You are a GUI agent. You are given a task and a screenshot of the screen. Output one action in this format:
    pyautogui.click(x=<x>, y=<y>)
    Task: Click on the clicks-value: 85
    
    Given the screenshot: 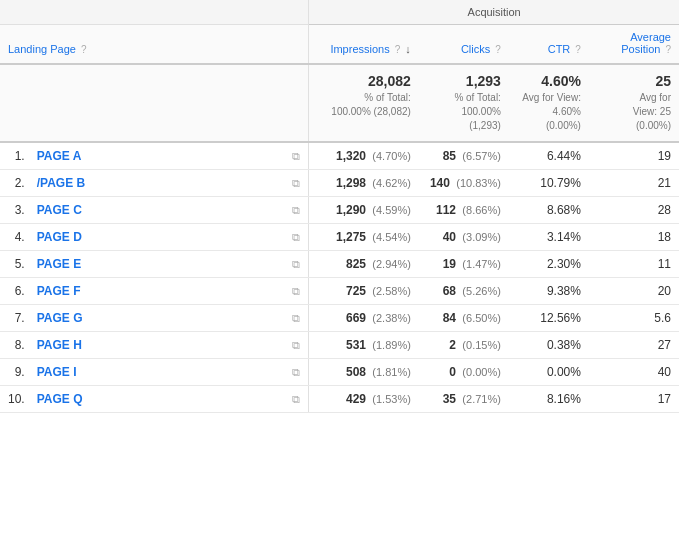 What is the action you would take?
    pyautogui.click(x=450, y=156)
    